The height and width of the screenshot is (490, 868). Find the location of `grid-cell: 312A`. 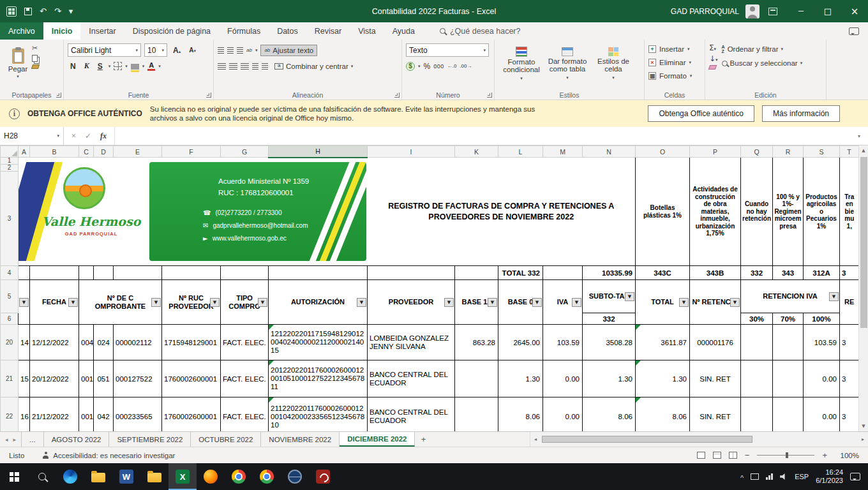

grid-cell: 312A is located at coordinates (822, 273).